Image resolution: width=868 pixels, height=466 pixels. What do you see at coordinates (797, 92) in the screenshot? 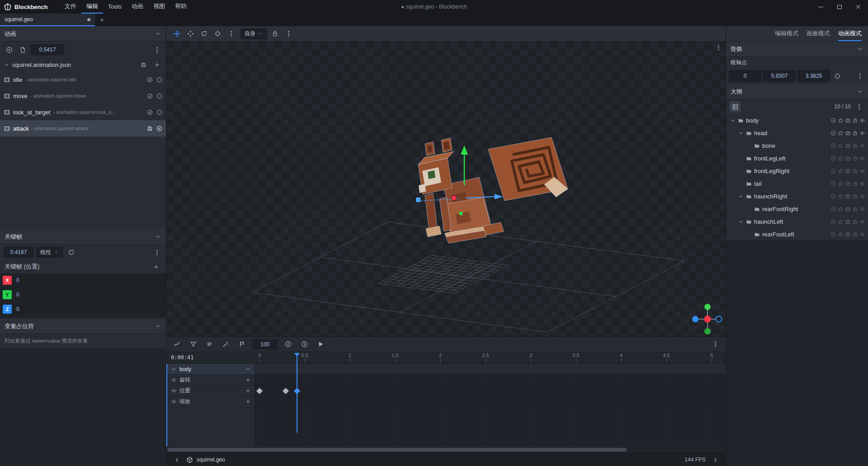
I see `outline-panel-header: 大纲` at bounding box center [797, 92].